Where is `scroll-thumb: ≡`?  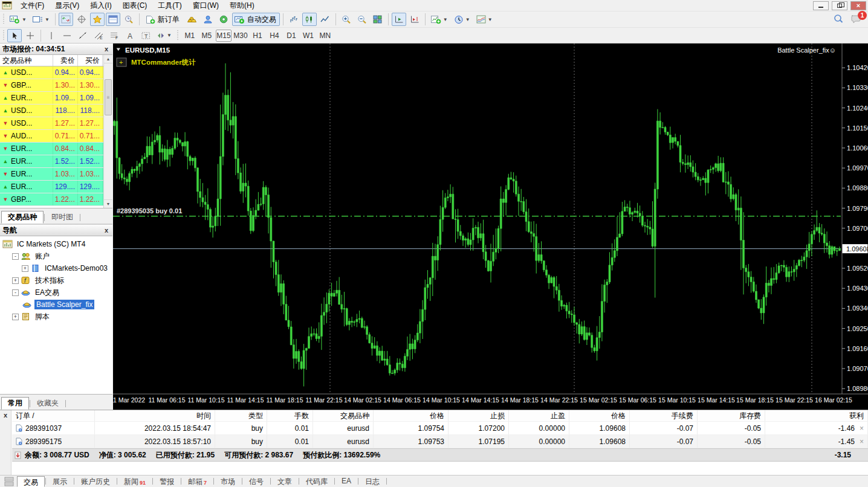 scroll-thumb: ≡ is located at coordinates (108, 97).